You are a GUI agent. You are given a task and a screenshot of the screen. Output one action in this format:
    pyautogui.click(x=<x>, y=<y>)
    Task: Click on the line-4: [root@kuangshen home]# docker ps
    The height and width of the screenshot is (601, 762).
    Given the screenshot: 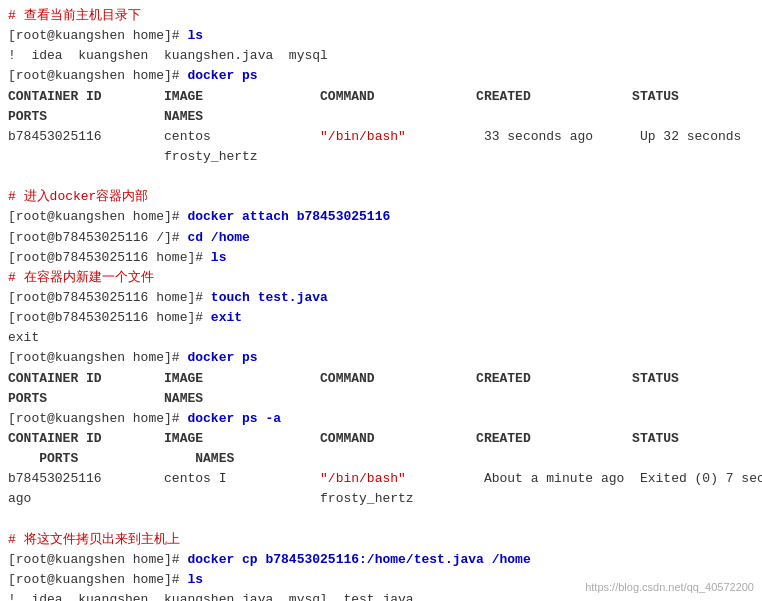 What is the action you would take?
    pyautogui.click(x=381, y=76)
    